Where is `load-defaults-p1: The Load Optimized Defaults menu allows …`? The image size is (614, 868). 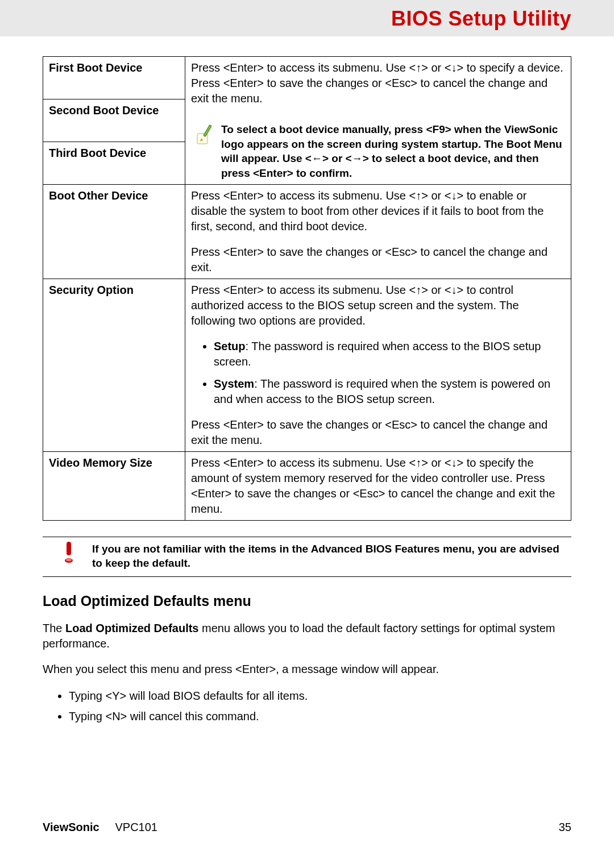
load-defaults-p1: The Load Optimized Defaults menu allows … is located at coordinates (307, 636).